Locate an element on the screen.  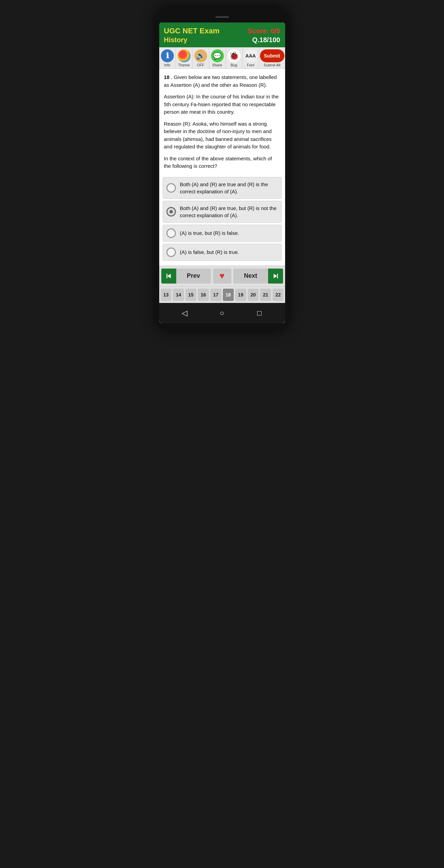
back-button: ◁ is located at coordinates (185, 313).